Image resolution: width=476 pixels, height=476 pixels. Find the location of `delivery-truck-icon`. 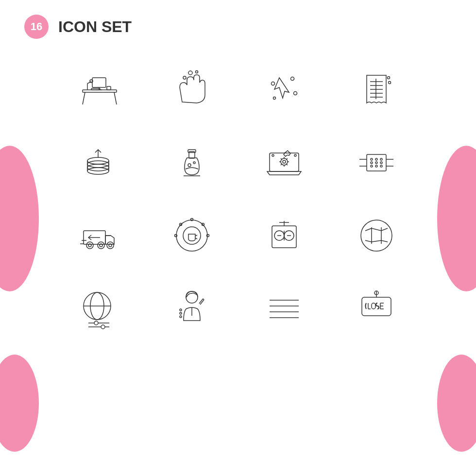

delivery-truck-icon is located at coordinates (100, 236).